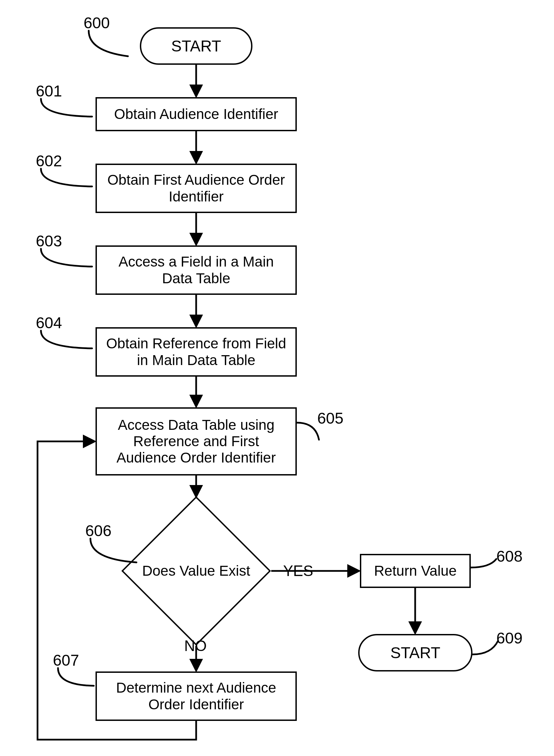  I want to click on process-determine-next-order-id: Determine next Audience Order Identifier, so click(196, 696).